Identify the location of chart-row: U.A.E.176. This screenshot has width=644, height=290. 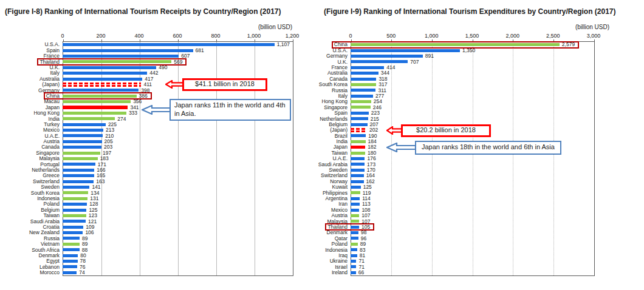
(450, 159).